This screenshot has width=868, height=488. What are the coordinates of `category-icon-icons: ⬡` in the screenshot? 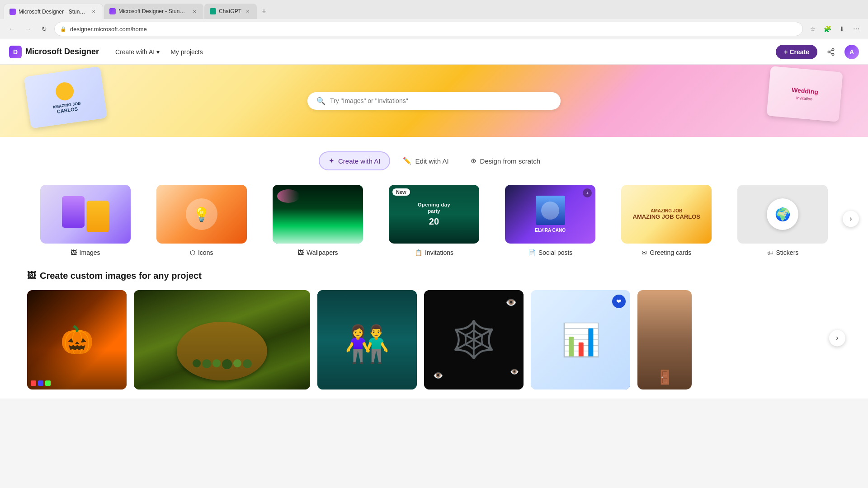 It's located at (193, 253).